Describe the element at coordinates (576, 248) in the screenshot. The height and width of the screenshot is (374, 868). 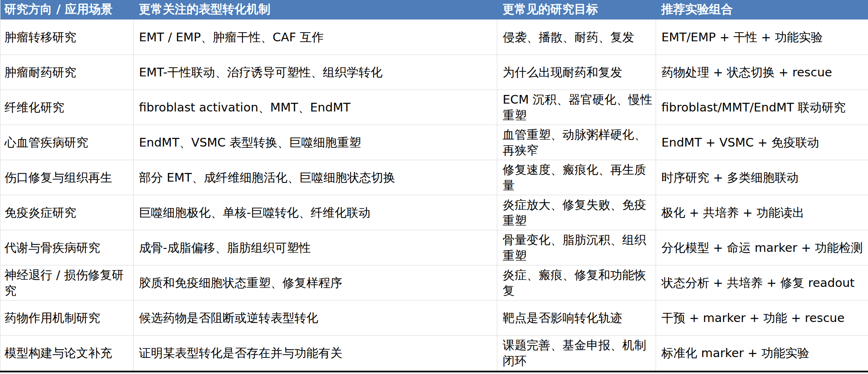
I see `table-cell-goal: 骨量变化、脂肪沉积、组织重塑` at that location.